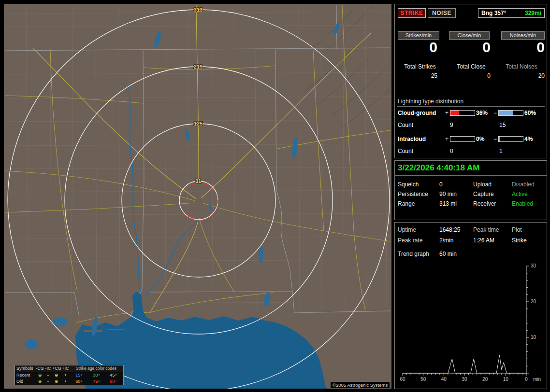  Describe the element at coordinates (40, 369) in the screenshot. I see `legend-col-ncg: -CG` at that location.